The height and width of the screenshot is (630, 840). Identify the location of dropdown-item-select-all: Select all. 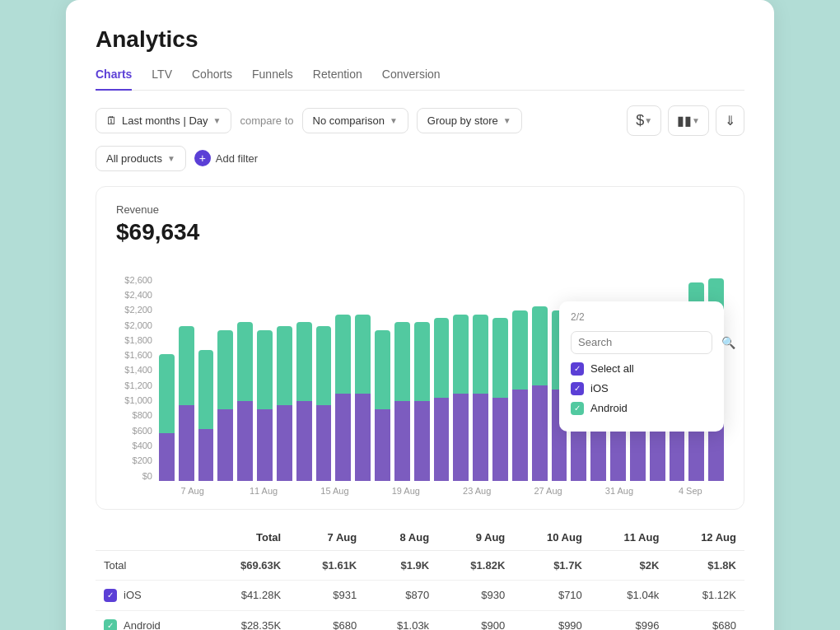
(642, 369).